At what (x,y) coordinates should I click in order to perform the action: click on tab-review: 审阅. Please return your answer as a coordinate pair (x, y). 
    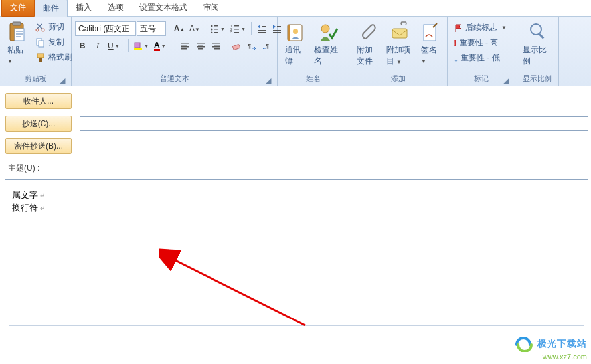
    Looking at the image, I should click on (211, 8).